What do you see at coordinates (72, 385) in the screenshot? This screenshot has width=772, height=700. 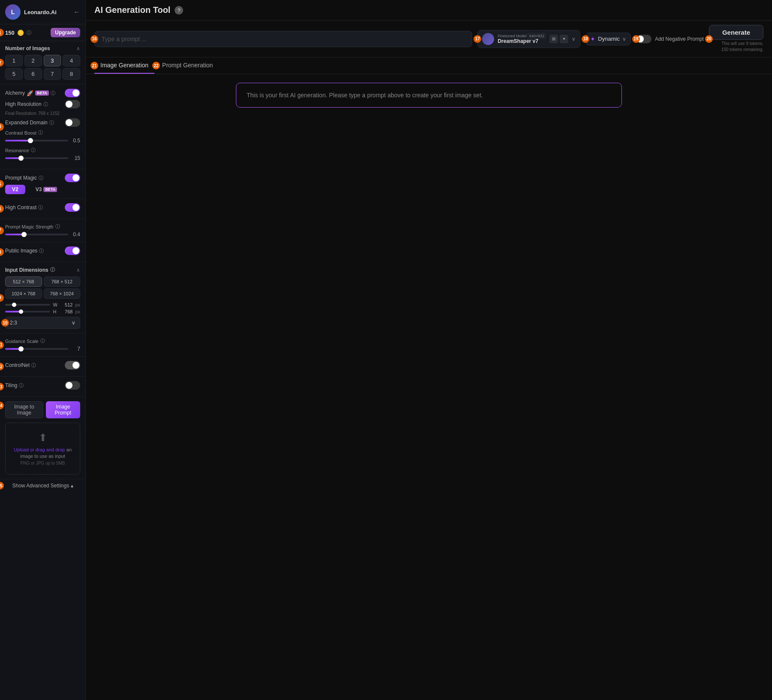 I see `tiling-toggle` at bounding box center [72, 385].